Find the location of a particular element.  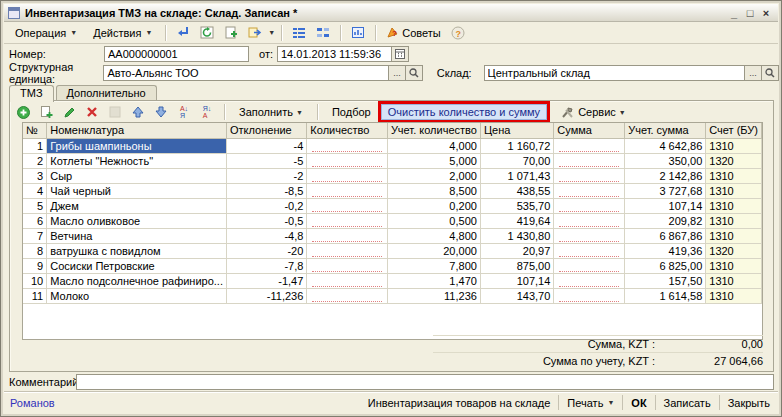

cell-accounting-sum: 4 642,86 is located at coordinates (666, 146).